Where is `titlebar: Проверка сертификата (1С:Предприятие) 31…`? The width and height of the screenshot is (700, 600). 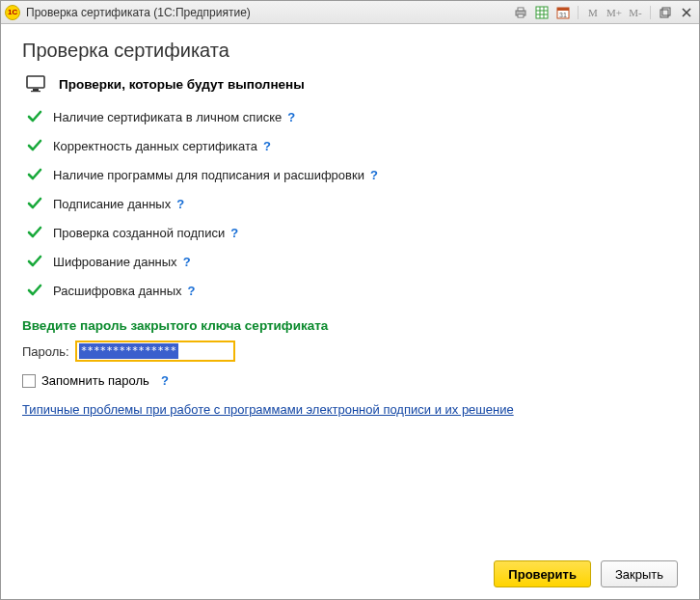
titlebar: Проверка сертификата (1С:Предприятие) 31… is located at coordinates (350, 13).